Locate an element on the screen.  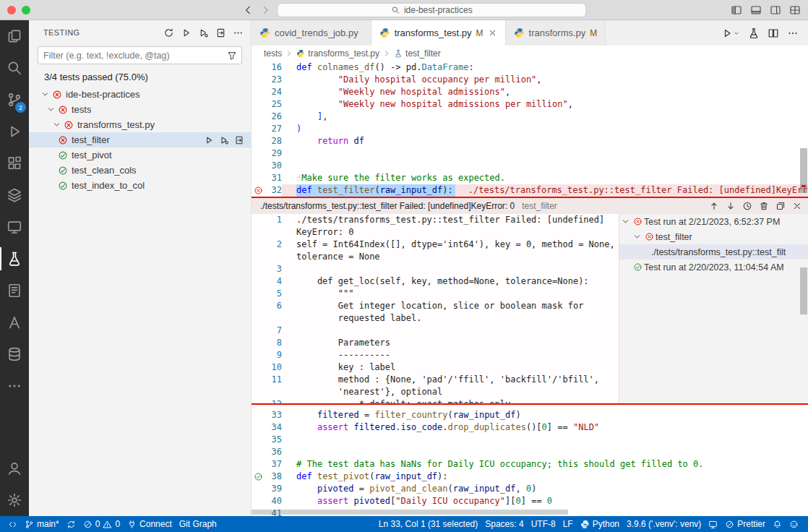
navigate-forward-icon is located at coordinates (265, 10).